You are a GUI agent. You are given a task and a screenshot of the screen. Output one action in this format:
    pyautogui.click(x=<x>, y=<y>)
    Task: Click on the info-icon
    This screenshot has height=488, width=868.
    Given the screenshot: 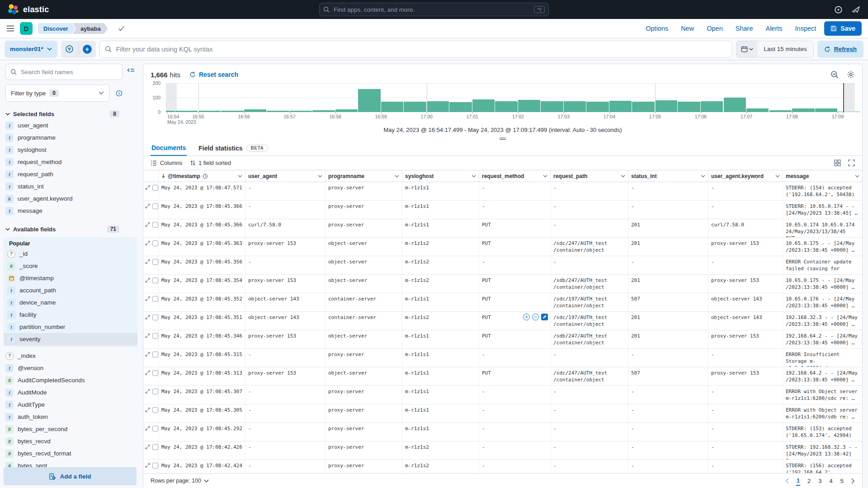 What is the action you would take?
    pyautogui.click(x=119, y=93)
    